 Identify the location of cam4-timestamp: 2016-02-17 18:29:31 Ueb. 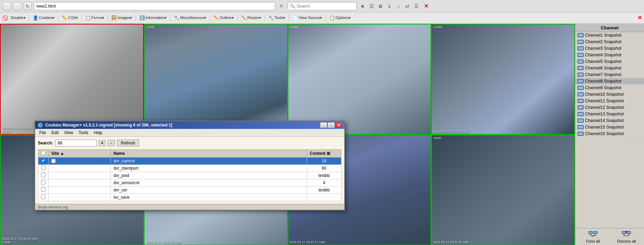
(451, 132).